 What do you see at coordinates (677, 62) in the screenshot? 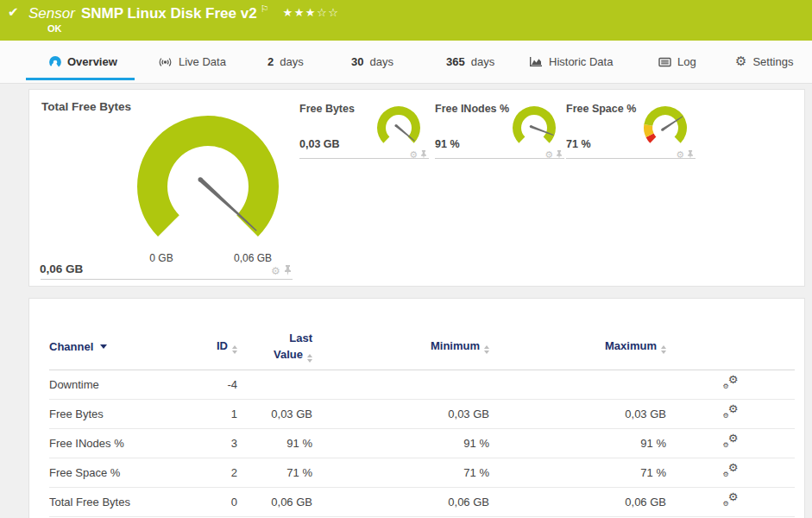
I see `tab-log: Log` at bounding box center [677, 62].